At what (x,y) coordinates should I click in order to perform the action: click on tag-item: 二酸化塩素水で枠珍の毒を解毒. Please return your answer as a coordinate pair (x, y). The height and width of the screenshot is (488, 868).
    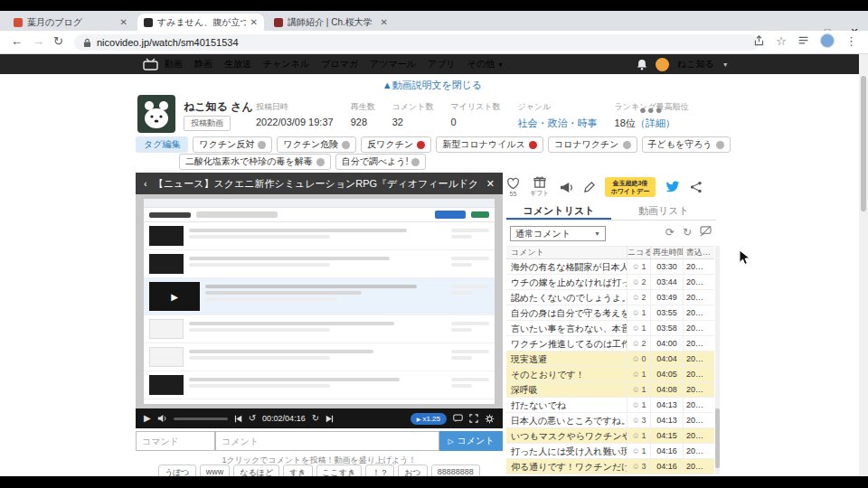
    Looking at the image, I should click on (255, 162).